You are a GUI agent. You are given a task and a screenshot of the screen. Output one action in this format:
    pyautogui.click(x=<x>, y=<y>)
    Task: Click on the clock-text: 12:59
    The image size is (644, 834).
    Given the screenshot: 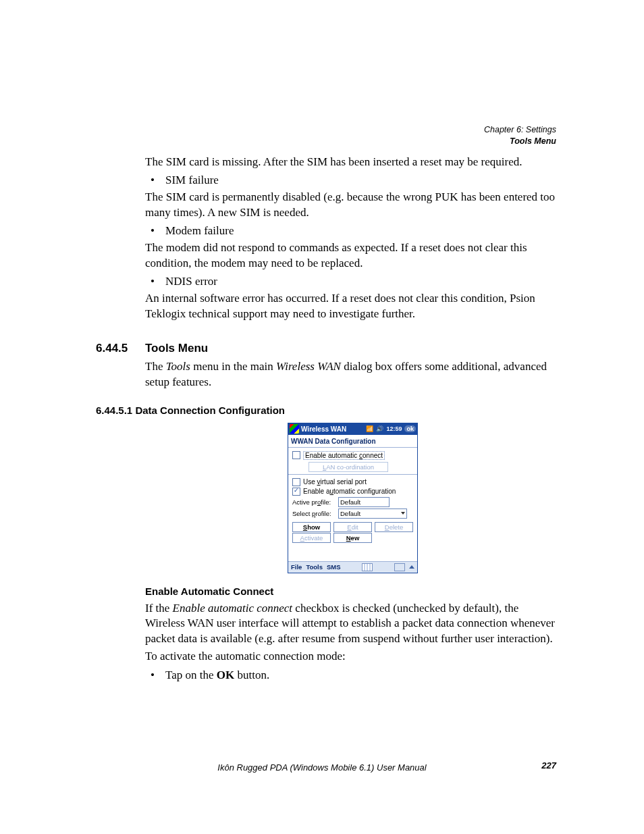 What is the action you would take?
    pyautogui.click(x=394, y=429)
    